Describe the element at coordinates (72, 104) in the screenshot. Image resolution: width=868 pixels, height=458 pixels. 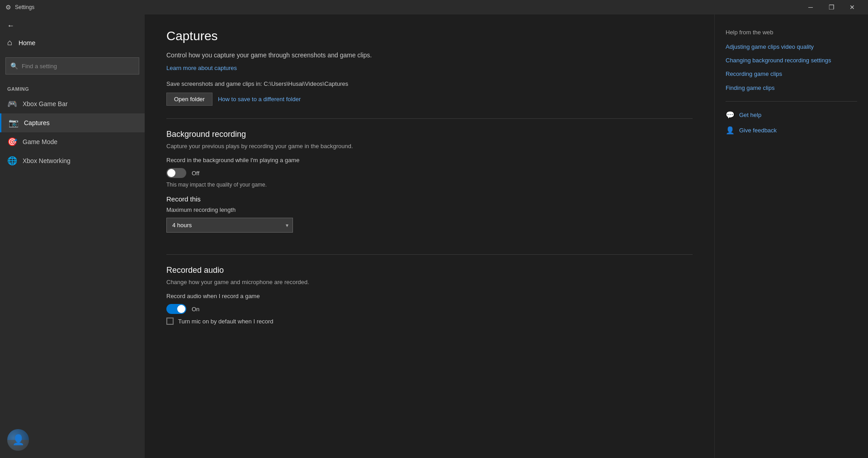
I see `sidebar-item-xbox-game-bar: 🎮 Xbox Game Bar` at that location.